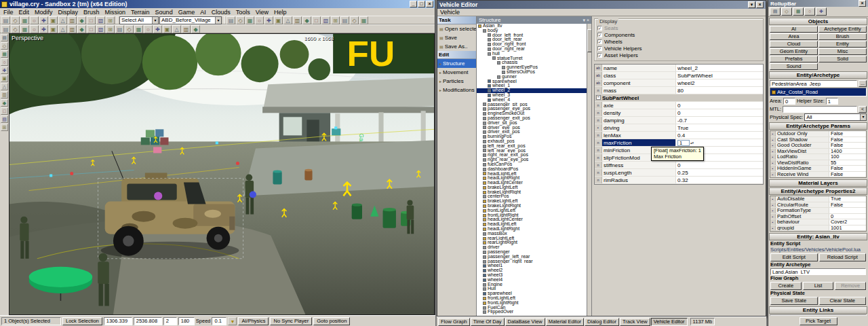 The image size is (868, 326). I want to click on tree-item: gunner, so click(532, 77).